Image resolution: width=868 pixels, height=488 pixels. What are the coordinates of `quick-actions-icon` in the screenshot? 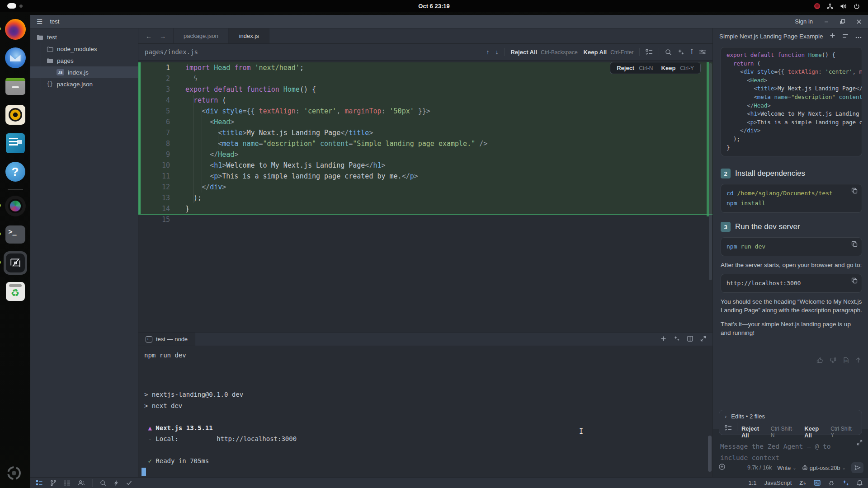 It's located at (116, 483).